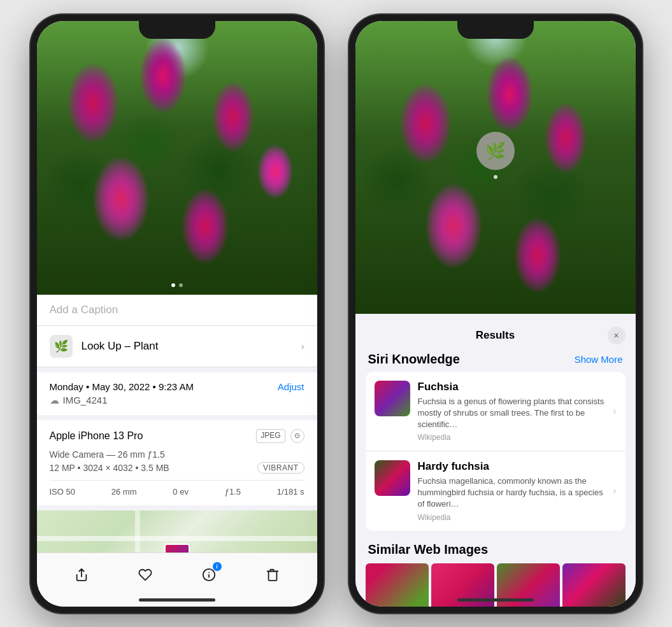 This screenshot has height=627, width=672. I want to click on vibrant-badge: VIBRANT, so click(281, 468).